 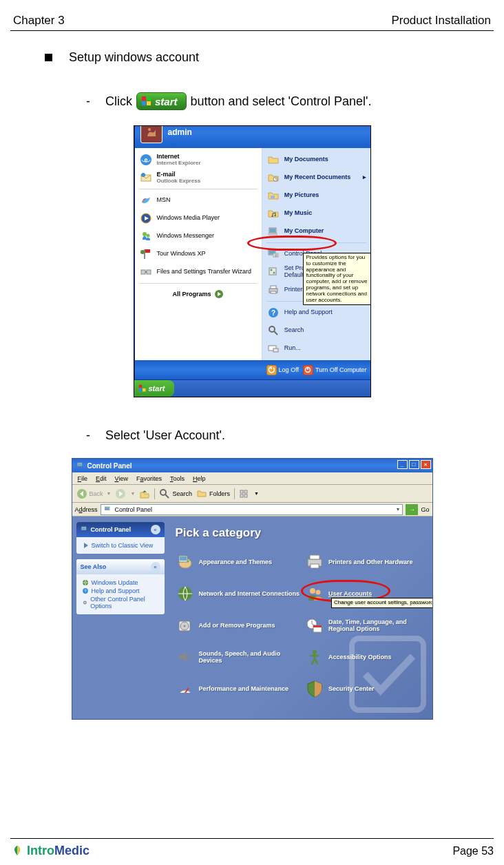 I want to click on menu-edit: Edit, so click(x=101, y=479).